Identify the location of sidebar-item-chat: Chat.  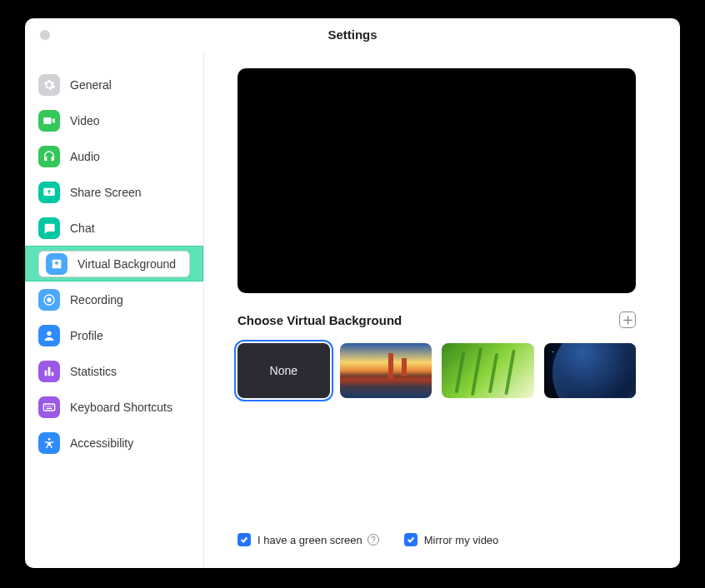
(114, 228).